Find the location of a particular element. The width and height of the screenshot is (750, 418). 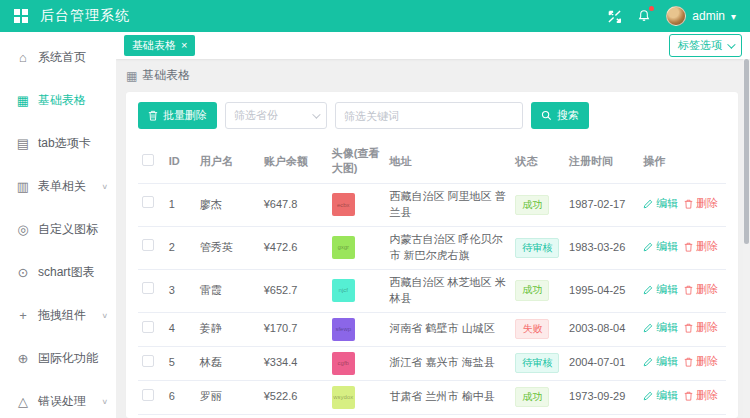

app-title: 后台管理系统 is located at coordinates (85, 16).